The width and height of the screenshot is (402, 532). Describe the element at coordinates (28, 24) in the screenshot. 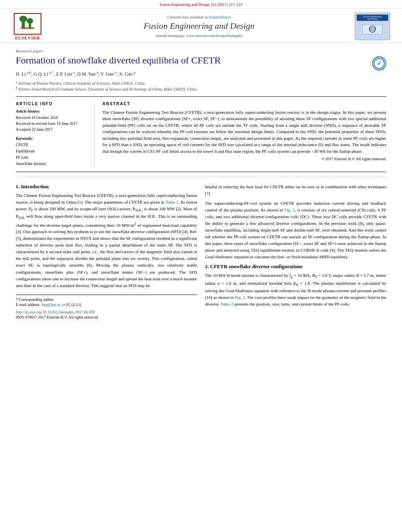

I see `elsevier-tree-icon` at that location.